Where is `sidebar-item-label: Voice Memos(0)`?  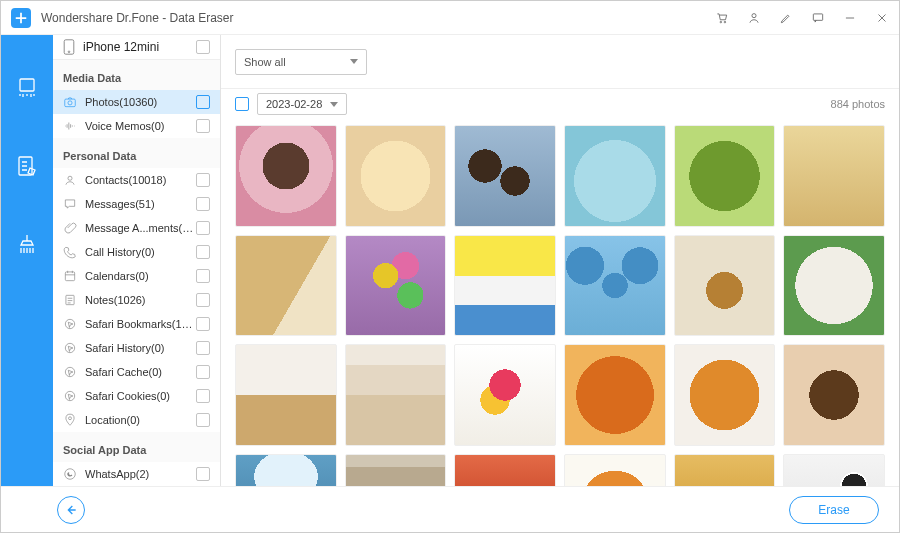
sidebar-item-label: Voice Memos(0) is located at coordinates (124, 126).